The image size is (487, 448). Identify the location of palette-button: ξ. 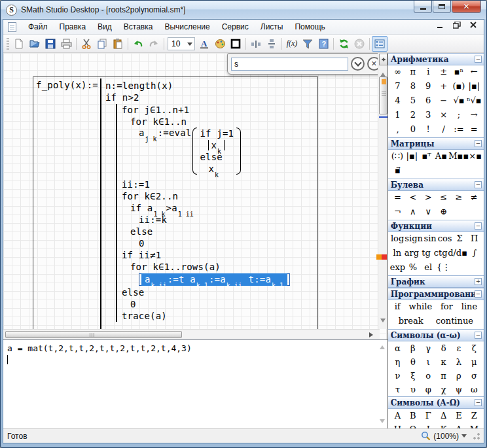
(412, 375).